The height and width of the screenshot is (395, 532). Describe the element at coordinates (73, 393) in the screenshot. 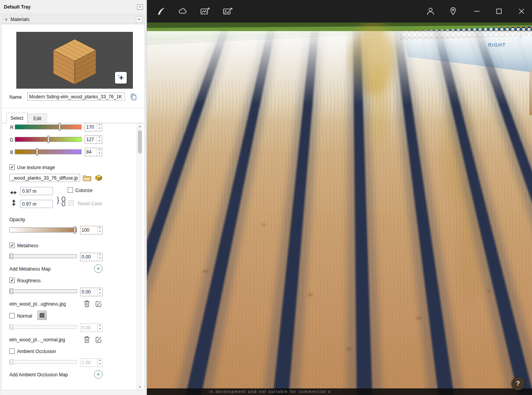

I see `tray-bottom-strip` at that location.